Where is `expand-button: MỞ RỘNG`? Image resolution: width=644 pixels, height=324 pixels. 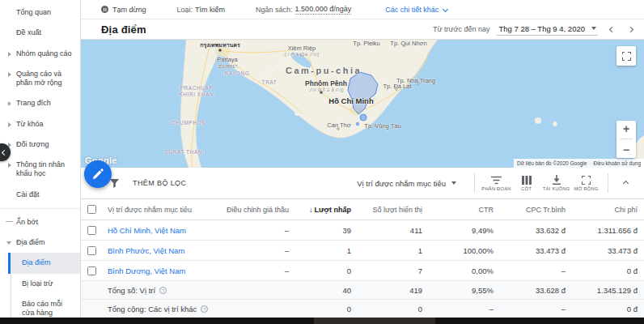 expand-button: MỞ RỘNG is located at coordinates (586, 183).